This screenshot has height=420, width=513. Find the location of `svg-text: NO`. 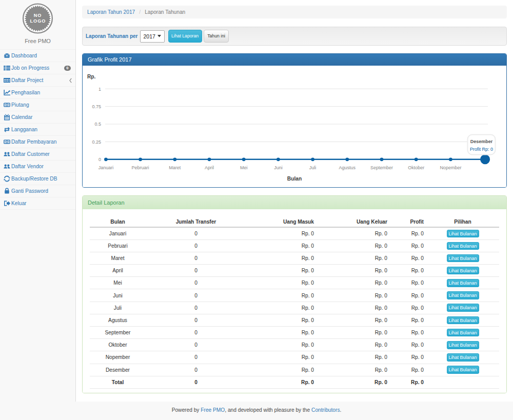

svg-text: NO is located at coordinates (38, 15).